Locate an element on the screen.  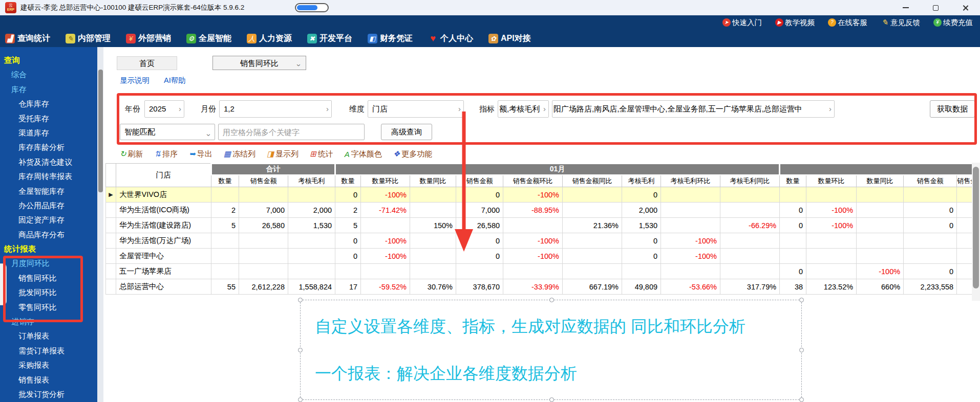
show-columns-button: ◨显示列 is located at coordinates (283, 154).